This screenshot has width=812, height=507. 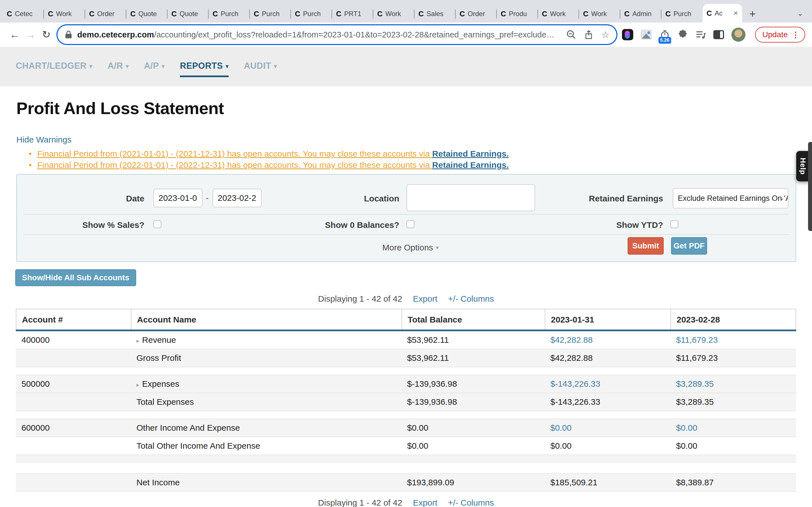 I want to click on account-name-cell: Net Income, so click(x=266, y=483).